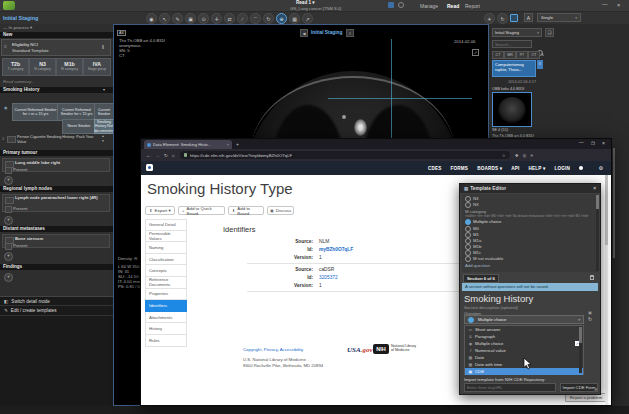 The width and height of the screenshot is (629, 414). I want to click on answer-not-documented: Smoking History Not documented, so click(104, 126).